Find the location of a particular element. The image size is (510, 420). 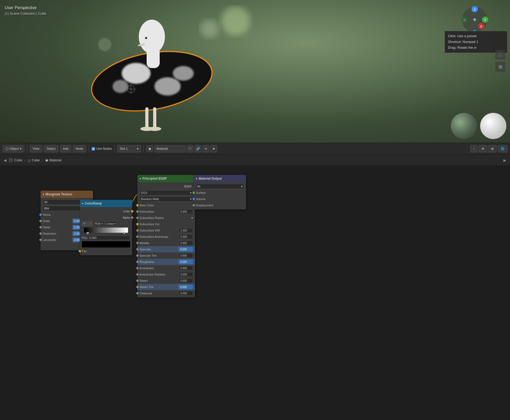

roughness-socket is located at coordinates (137, 262).